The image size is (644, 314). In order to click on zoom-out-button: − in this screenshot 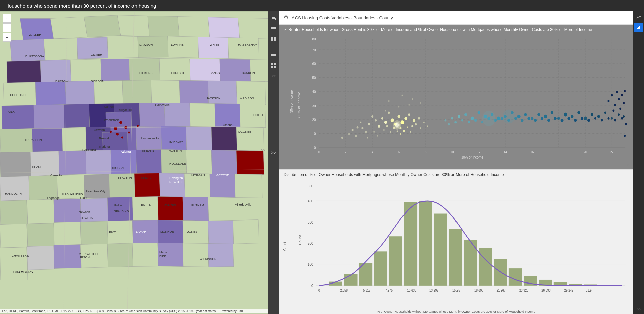, I will do `click(7, 37)`.